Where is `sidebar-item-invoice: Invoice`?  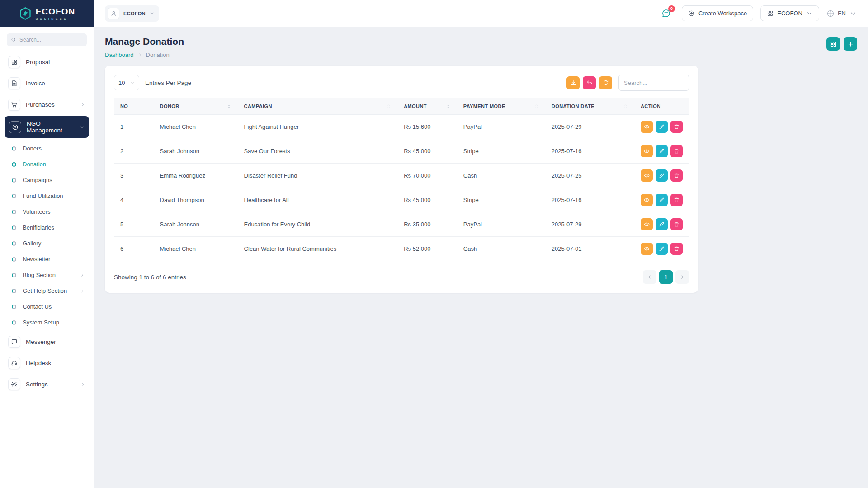 sidebar-item-invoice: Invoice is located at coordinates (47, 83).